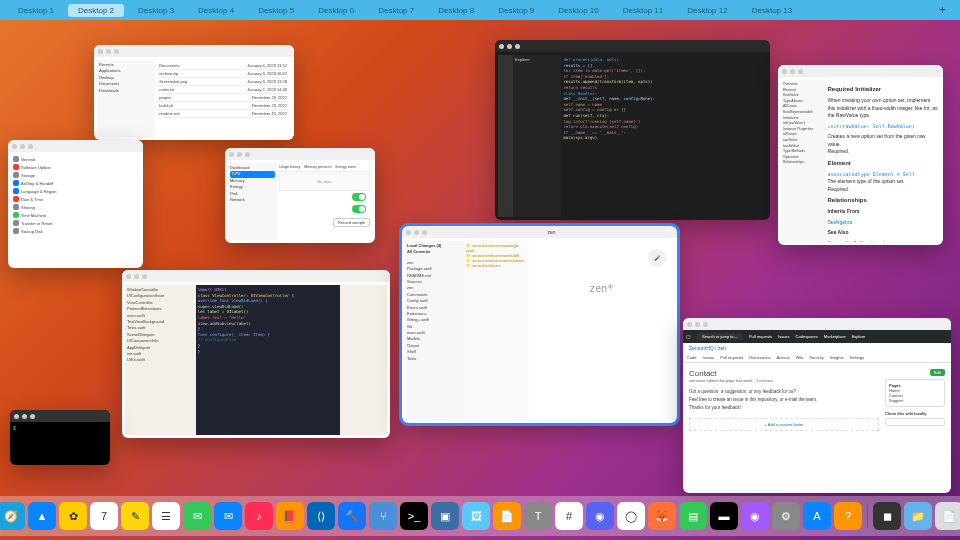 The height and width of the screenshot is (540, 960). I want to click on repo-breadcrumb: ZeroumHQ / zen, so click(817, 348).